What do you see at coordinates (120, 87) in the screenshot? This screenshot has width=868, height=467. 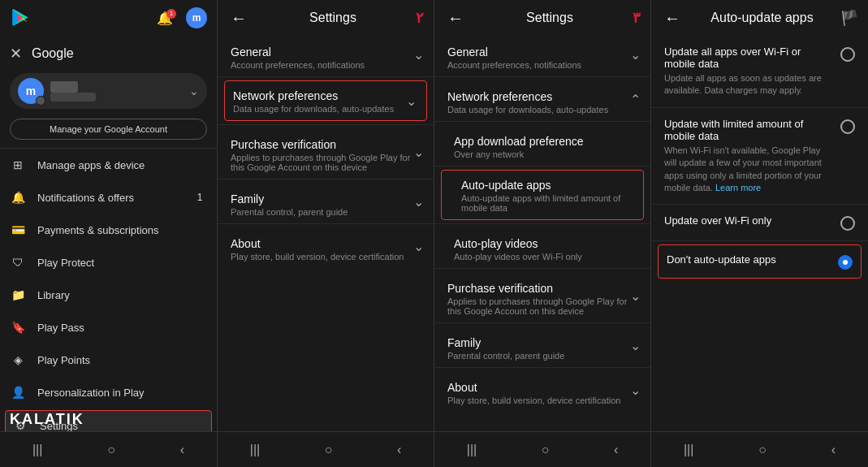 I see `account-name: ••••••••` at bounding box center [120, 87].